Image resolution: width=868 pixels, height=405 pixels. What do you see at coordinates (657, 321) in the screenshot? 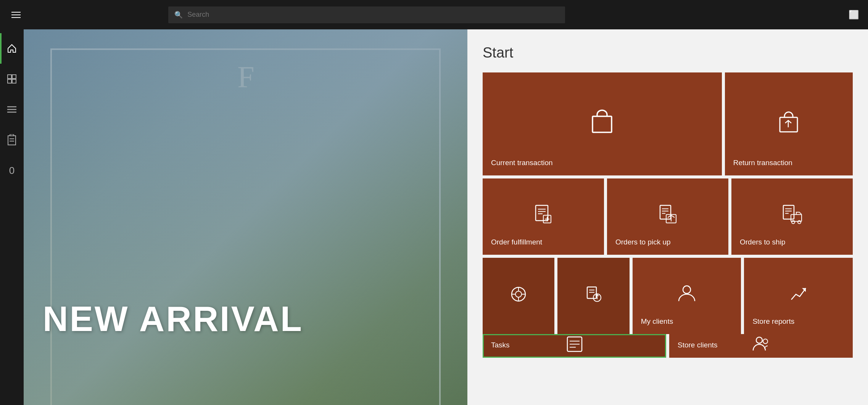
I see `my-clients-label: My clients` at bounding box center [657, 321].